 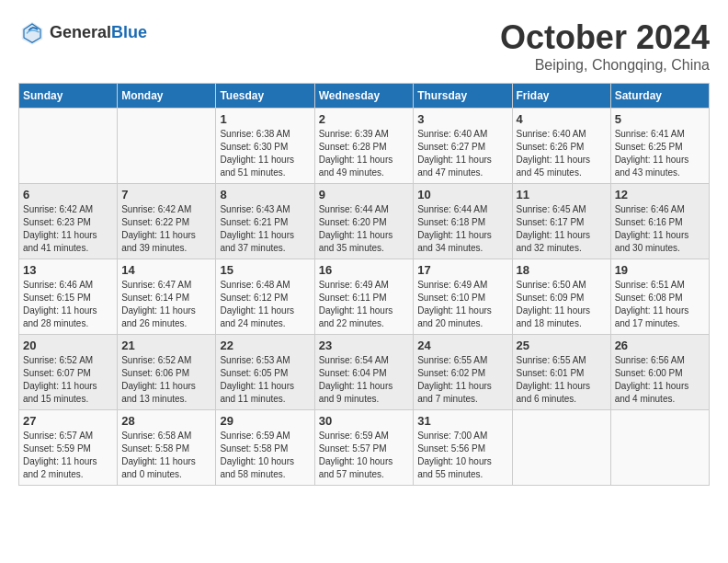 I want to click on calendar-cell: 9Sunrise: 6:44 AMSunset: 6:20 PMDaylight…, so click(x=364, y=222).